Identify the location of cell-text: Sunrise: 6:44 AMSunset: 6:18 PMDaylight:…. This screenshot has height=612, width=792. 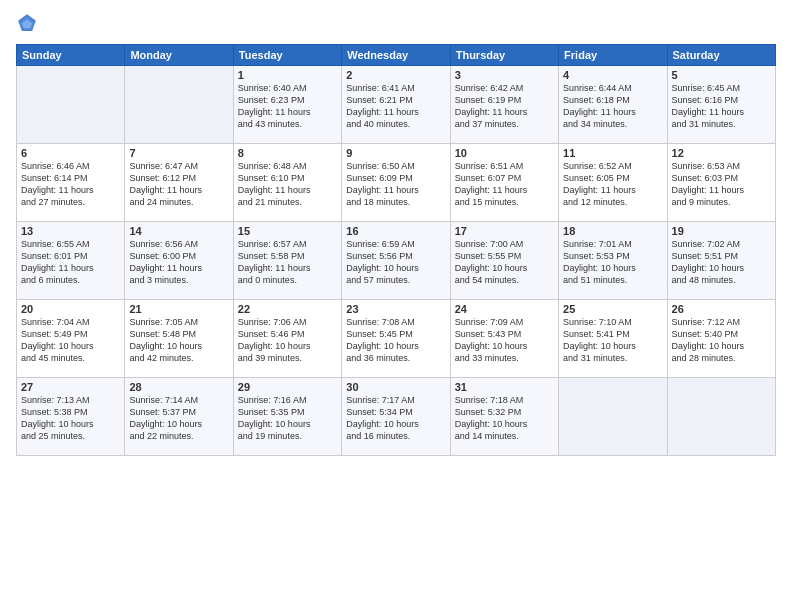
(612, 106).